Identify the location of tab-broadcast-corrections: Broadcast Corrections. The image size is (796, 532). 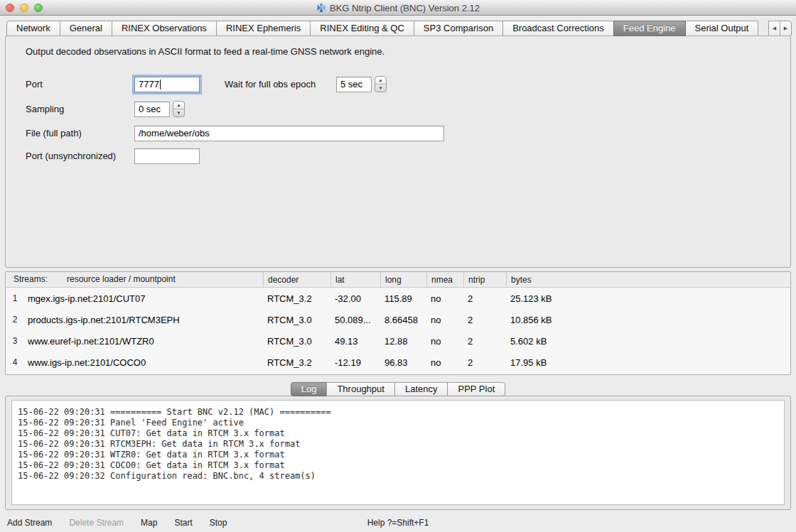
(559, 28).